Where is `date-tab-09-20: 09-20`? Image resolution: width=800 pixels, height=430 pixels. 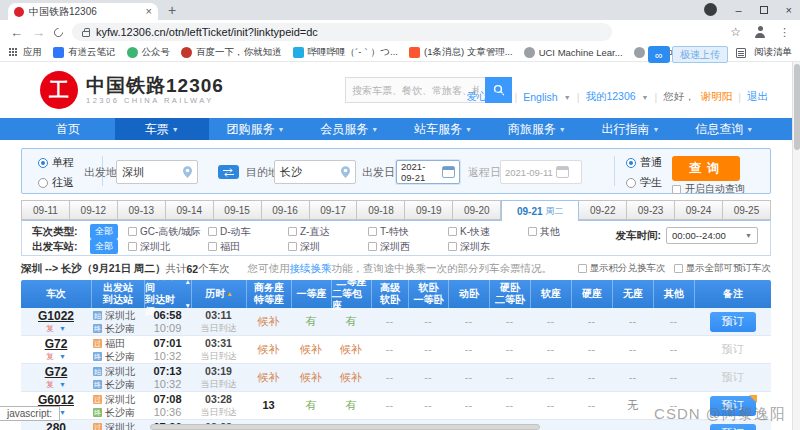 date-tab-09-20: 09-20 is located at coordinates (477, 210).